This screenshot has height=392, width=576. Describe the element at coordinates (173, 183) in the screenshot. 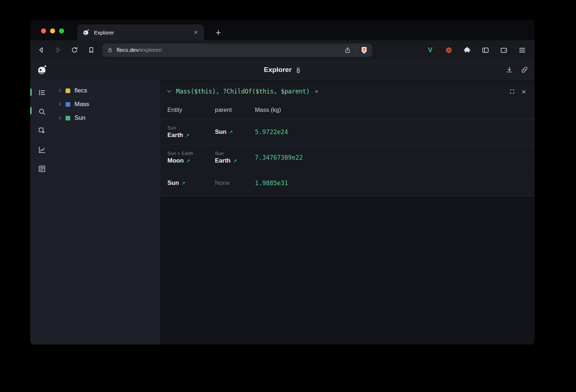

I see `entity-name: Sun` at that location.